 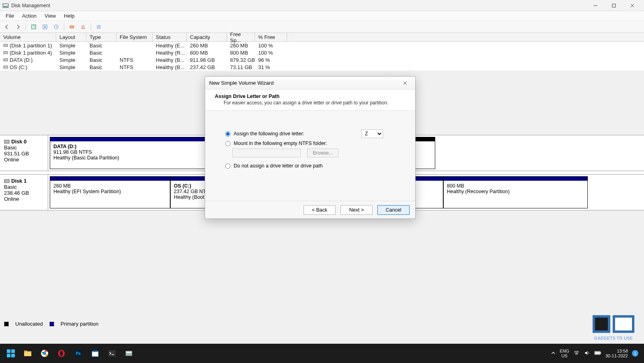 I want to click on partition-box: 800 MBHealthy (Recovery Partition), so click(x=516, y=192).